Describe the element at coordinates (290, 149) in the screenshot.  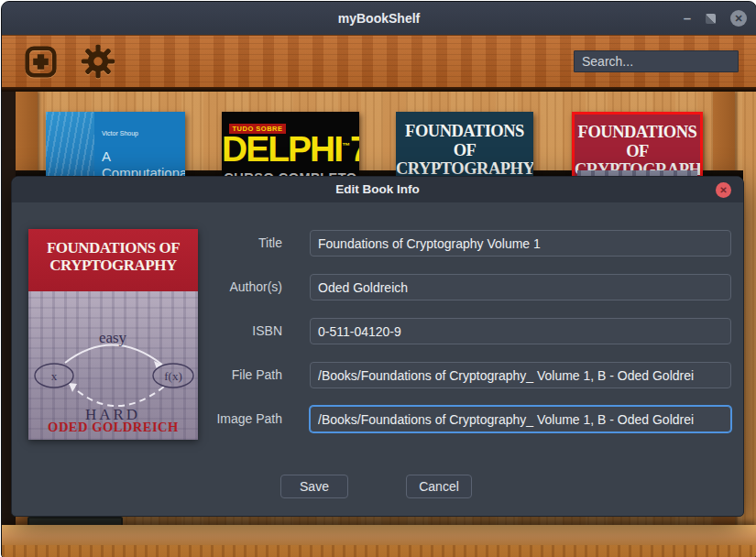
I see `book2-title: DELPHI™7` at that location.